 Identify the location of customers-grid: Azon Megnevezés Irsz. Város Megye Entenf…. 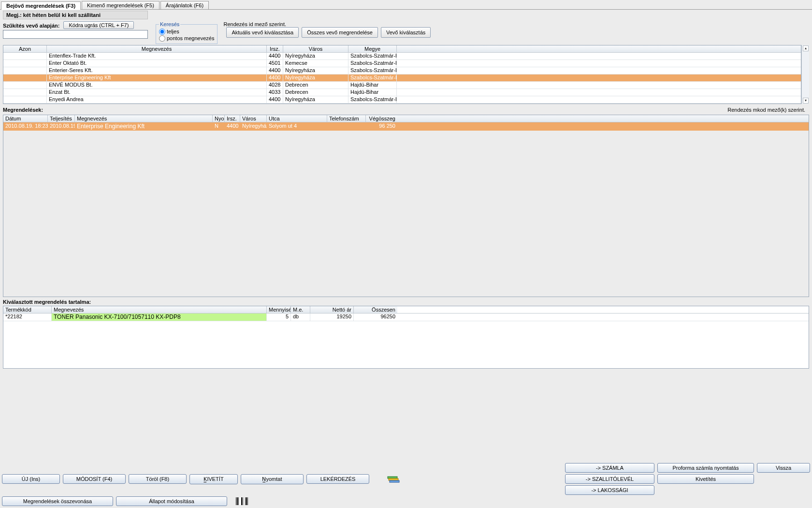
(402, 75).